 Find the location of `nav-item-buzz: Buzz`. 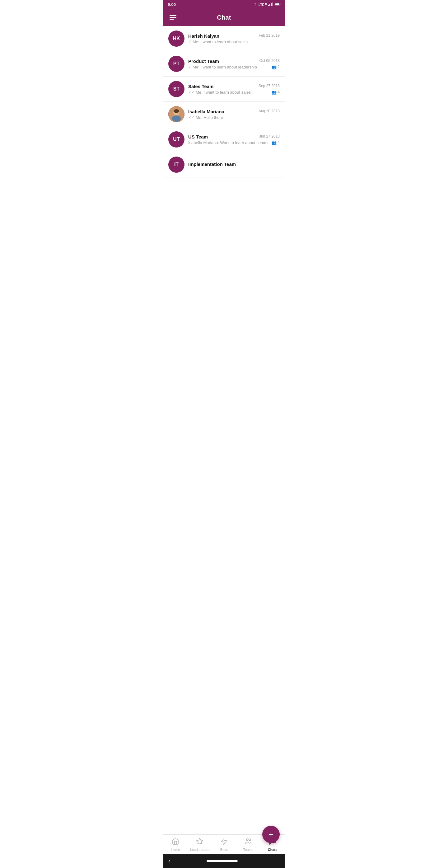

nav-item-buzz: Buzz is located at coordinates (224, 844).